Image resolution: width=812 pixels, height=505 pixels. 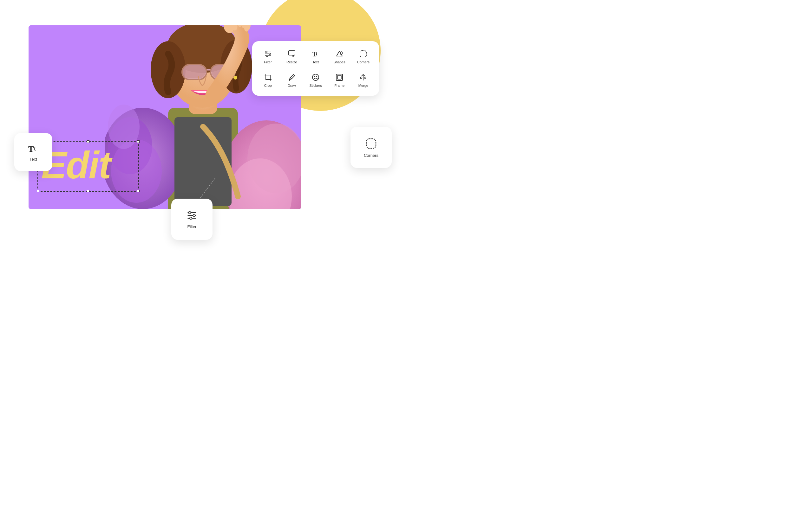 I want to click on crop-icon, so click(x=268, y=77).